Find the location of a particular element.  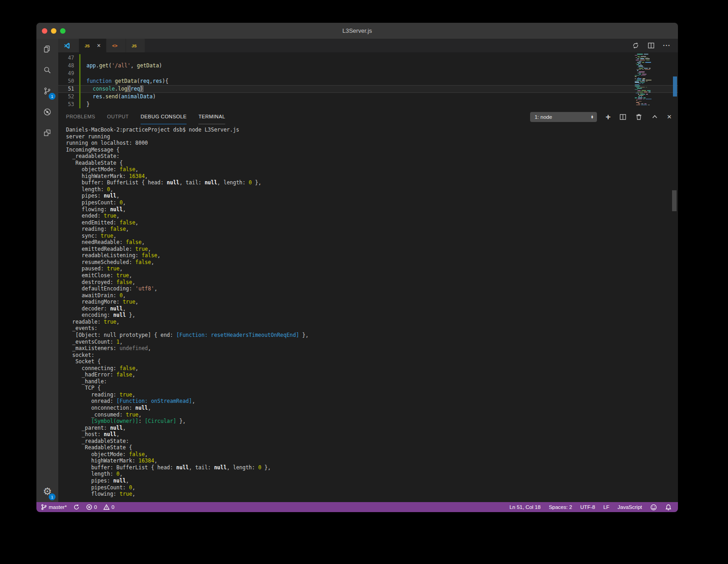

console-line: _host: null, is located at coordinates (372, 434).